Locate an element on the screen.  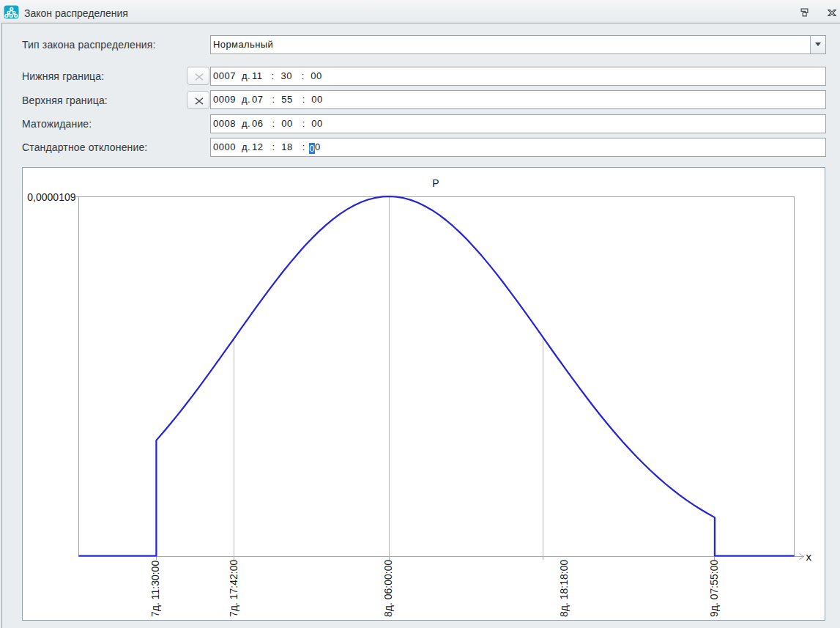
svg-text: 0,0000109 is located at coordinates (51, 197).